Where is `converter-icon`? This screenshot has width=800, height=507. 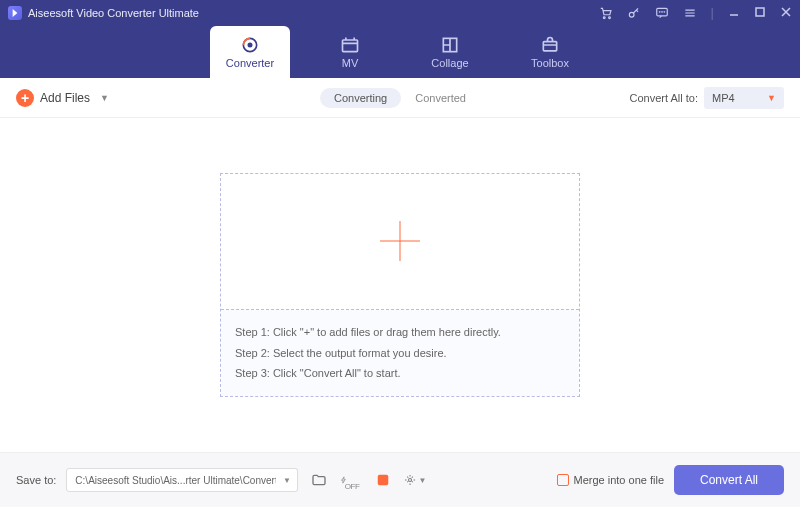
converter-icon is located at coordinates (250, 45).